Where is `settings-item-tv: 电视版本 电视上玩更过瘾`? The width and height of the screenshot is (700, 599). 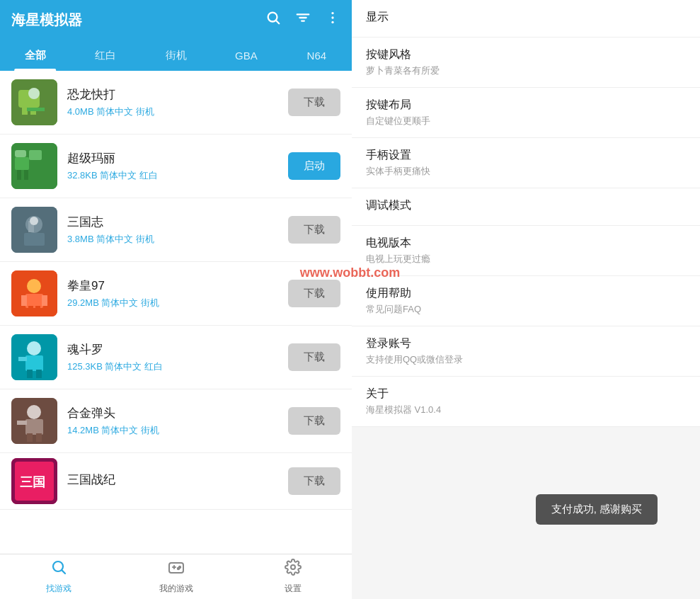
settings-item-tv: 电视版本 电视上玩更过瘾 is located at coordinates (526, 251).